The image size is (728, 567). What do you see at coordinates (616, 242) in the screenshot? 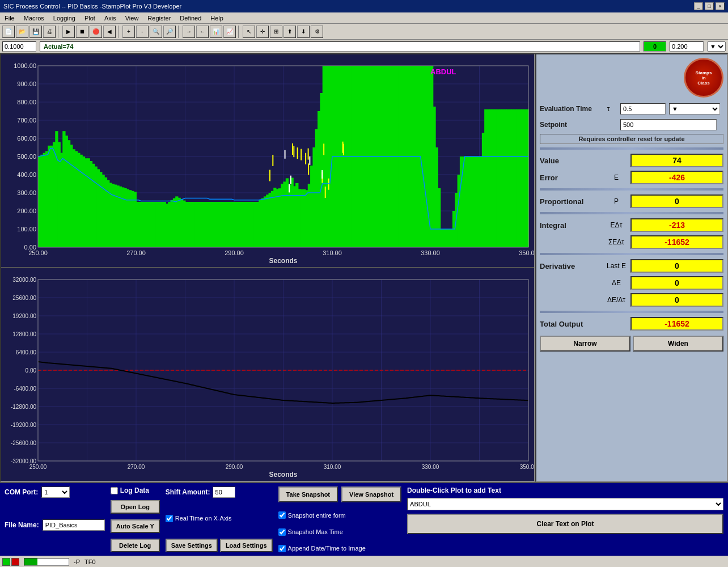
I see `sum-symbol: ΣEΔτ` at bounding box center [616, 242].